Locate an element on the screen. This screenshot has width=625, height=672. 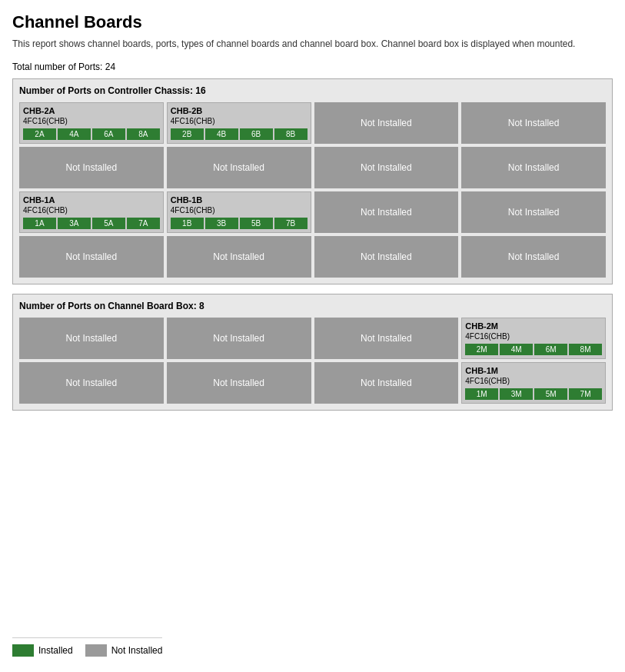
board-cell-installed: CHB-1B4FC16(CHB)1B3B5B7B is located at coordinates (239, 212).